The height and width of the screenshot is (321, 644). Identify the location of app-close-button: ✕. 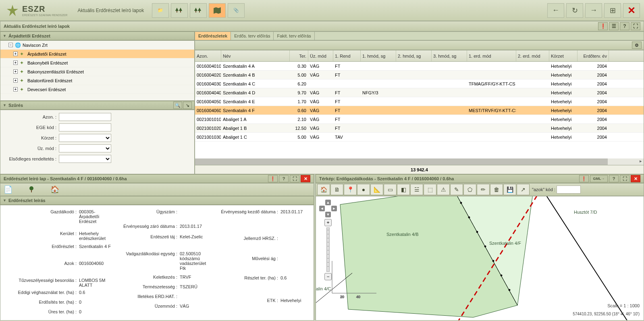
(632, 10).